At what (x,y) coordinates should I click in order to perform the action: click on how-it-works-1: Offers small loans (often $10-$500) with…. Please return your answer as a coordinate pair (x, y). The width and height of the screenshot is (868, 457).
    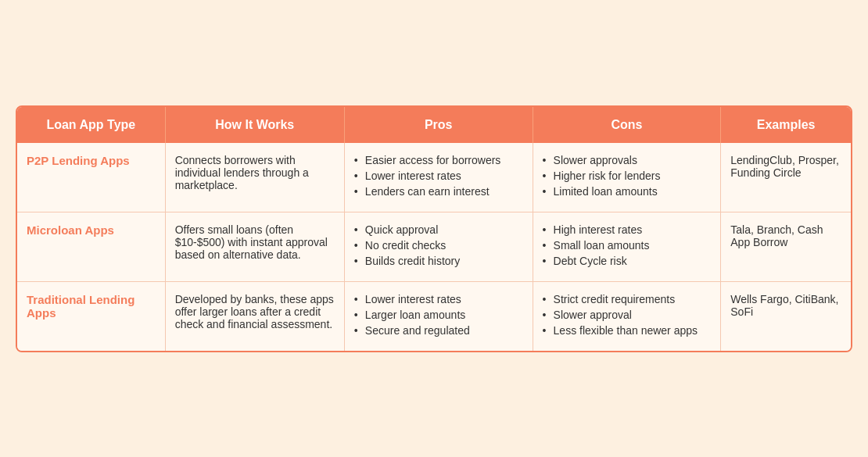
    Looking at the image, I should click on (255, 247).